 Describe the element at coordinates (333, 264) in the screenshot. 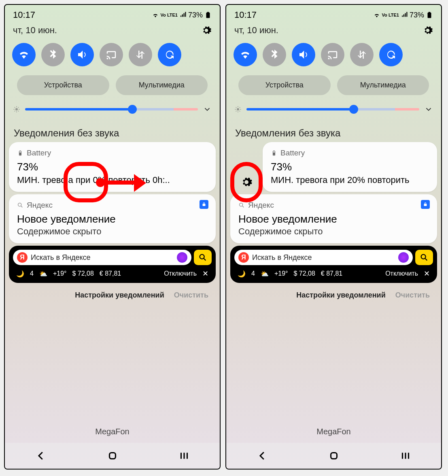

I see `yandex-search-widget: Я Искать в Яндексе 🌙 4 ⛅ +19° $ 72,08 € …` at that location.